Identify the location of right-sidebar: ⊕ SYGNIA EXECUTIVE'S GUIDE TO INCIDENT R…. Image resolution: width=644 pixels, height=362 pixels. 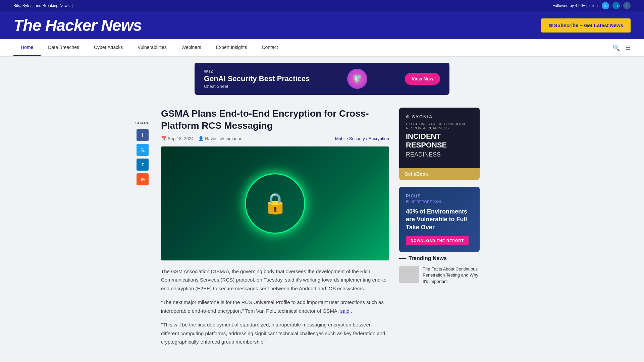
(439, 230).